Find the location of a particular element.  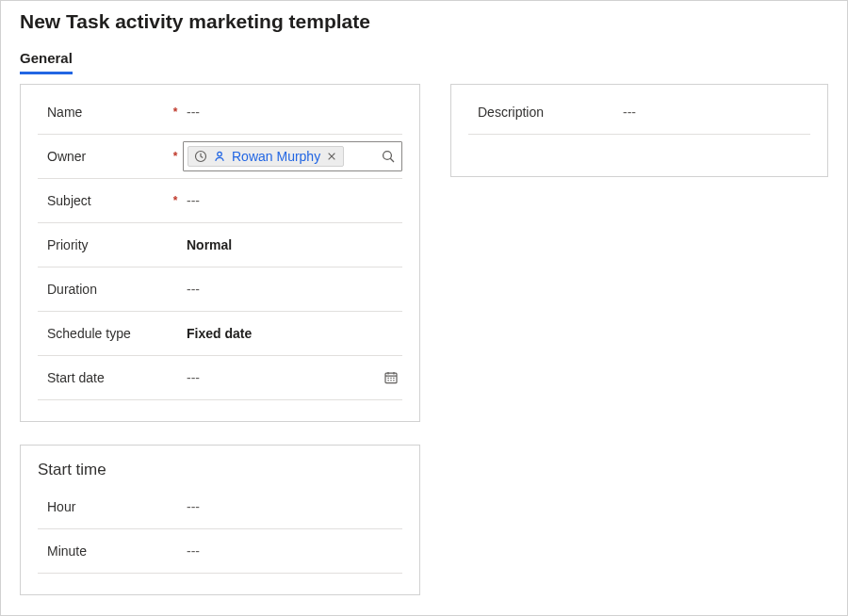

row-priority: Priority Normal is located at coordinates (220, 245).